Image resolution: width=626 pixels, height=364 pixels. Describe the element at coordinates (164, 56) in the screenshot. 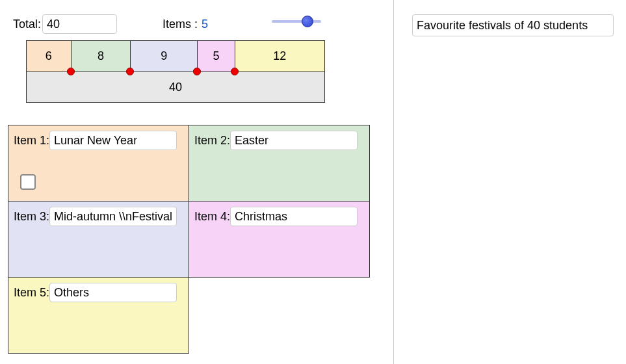

I see `bar-segment-3: 9` at that location.